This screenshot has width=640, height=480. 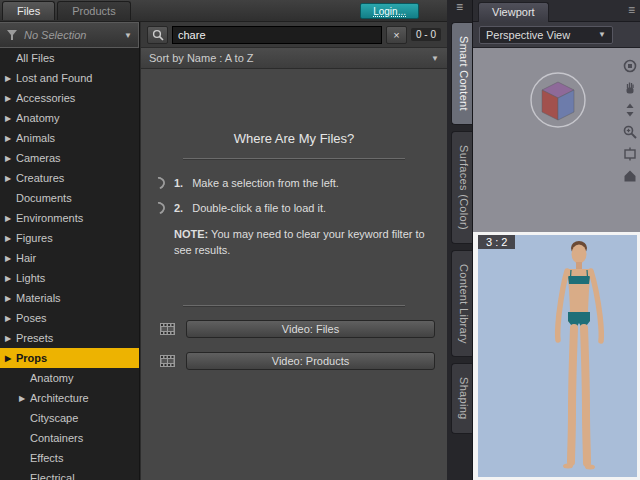 I want to click on viewport-tab-label: Viewport, so click(x=514, y=12).